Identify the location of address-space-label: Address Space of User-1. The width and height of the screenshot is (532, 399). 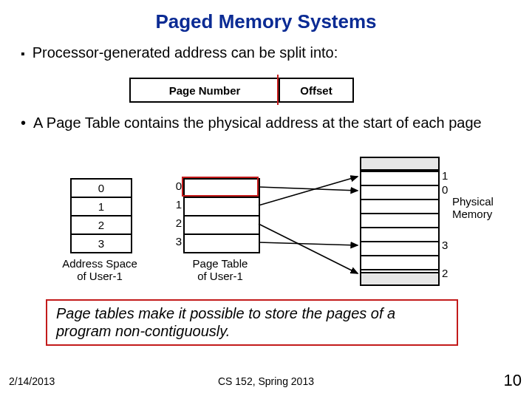
(100, 270).